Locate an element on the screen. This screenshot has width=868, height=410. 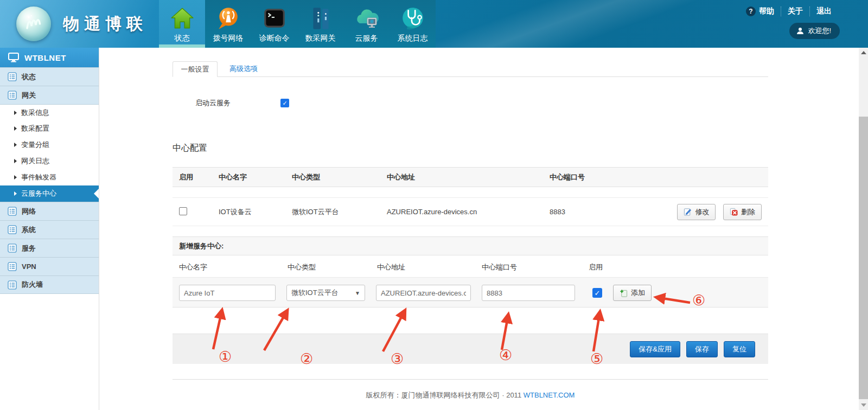
add-button: 添加 is located at coordinates (633, 293).